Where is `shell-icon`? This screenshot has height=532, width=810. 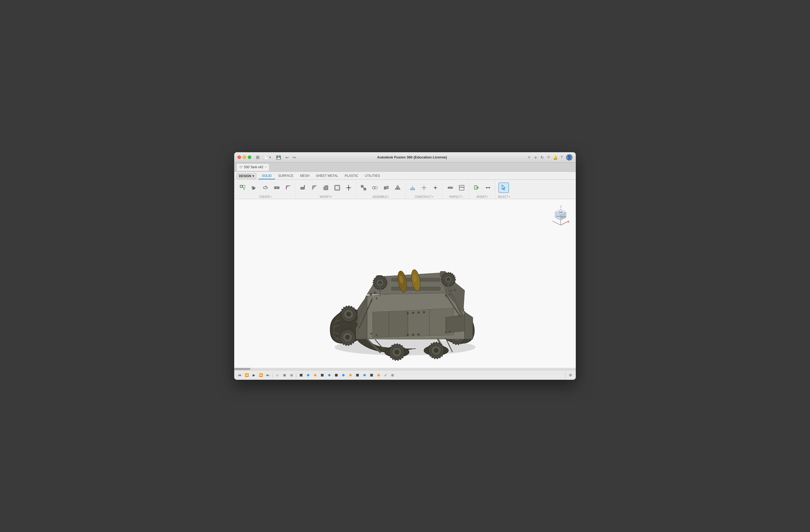
shell-icon is located at coordinates (337, 188).